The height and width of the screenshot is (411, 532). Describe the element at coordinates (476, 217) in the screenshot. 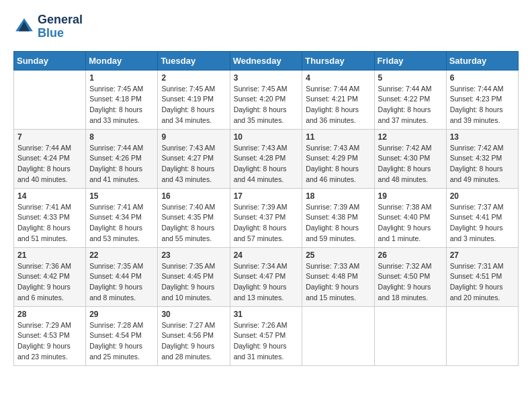

I see `sunset-text: Sunset: 4:41 PM` at that location.